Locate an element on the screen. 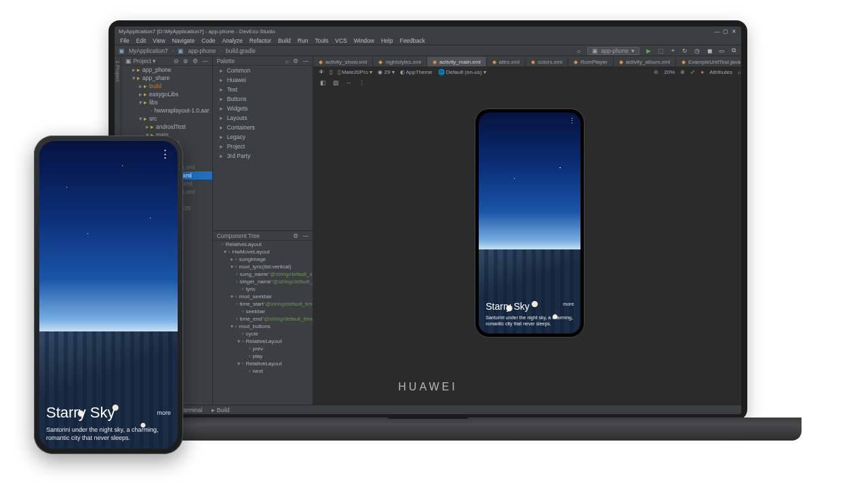 This screenshot has width=868, height=488. zoom-in-icon: ⊕ is located at coordinates (682, 72).